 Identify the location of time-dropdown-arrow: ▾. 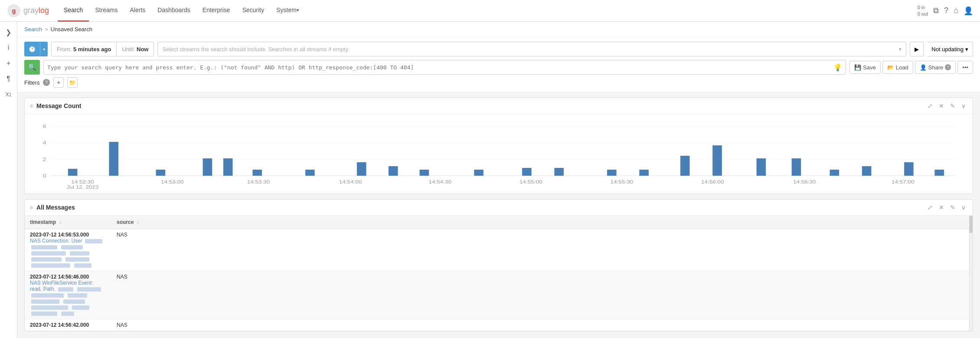
(44, 49).